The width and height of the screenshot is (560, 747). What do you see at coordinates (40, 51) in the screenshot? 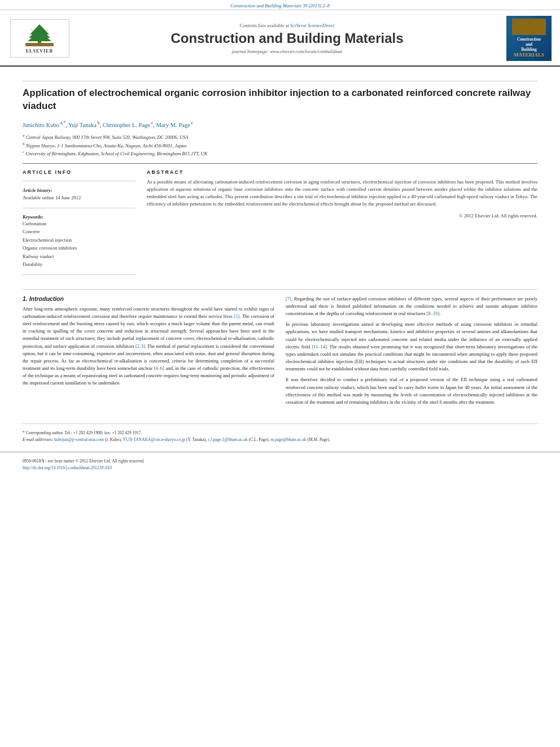
I see `elsevier-brand-text: ELSEVIER` at bounding box center [40, 51].